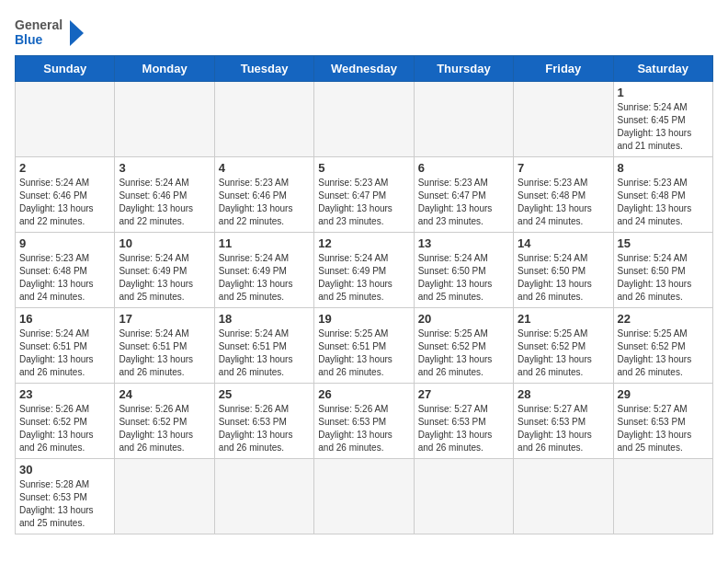  What do you see at coordinates (265, 243) in the screenshot?
I see `day-number: 11` at bounding box center [265, 243].